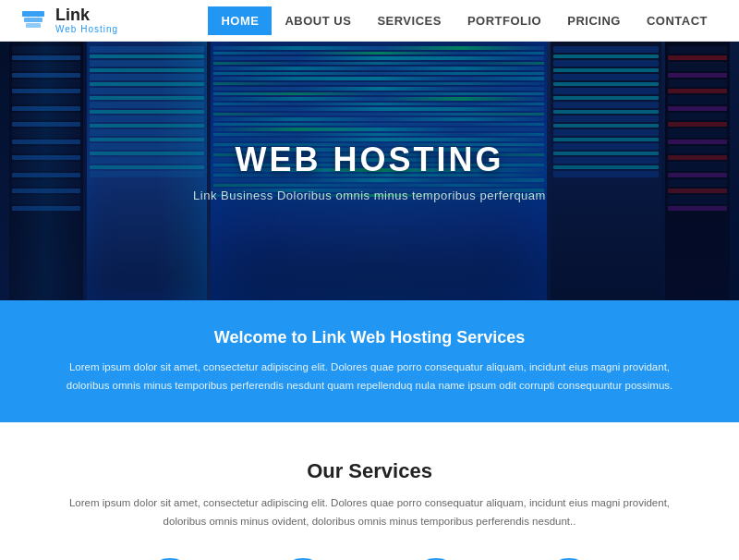 The image size is (739, 560). What do you see at coordinates (464, 20) in the screenshot?
I see `main-nav: HOME ABOUT US SERVICES PORTFOLIO PRICING…` at bounding box center [464, 20].